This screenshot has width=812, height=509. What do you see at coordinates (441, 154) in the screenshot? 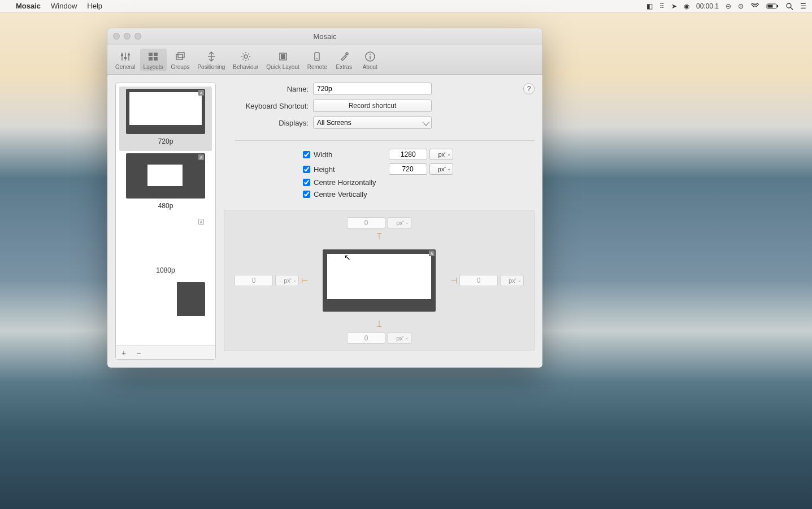
I see `width-unit-select: px` at bounding box center [441, 154].